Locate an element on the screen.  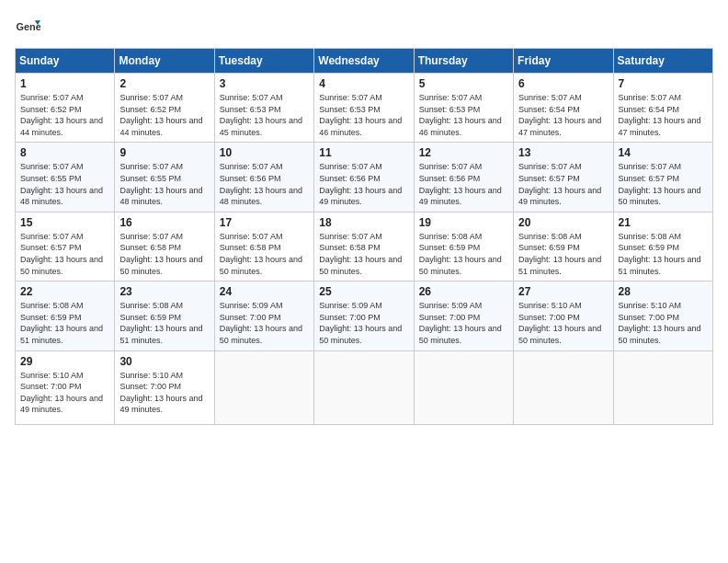
calendar-cell: 15 Sunrise: 5:07 AMSunset: 6:57 PMDaylig… is located at coordinates (65, 247).